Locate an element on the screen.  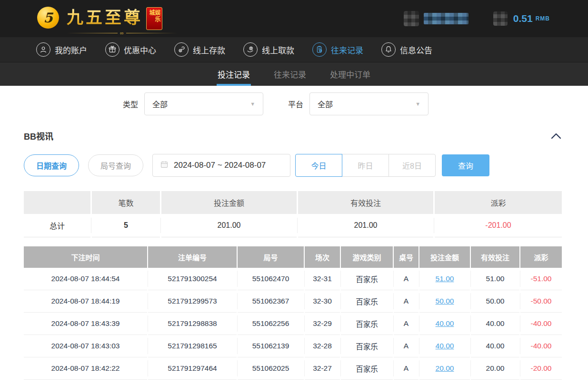
col-header-valid-bet: 有效投注 is located at coordinates (495, 257).